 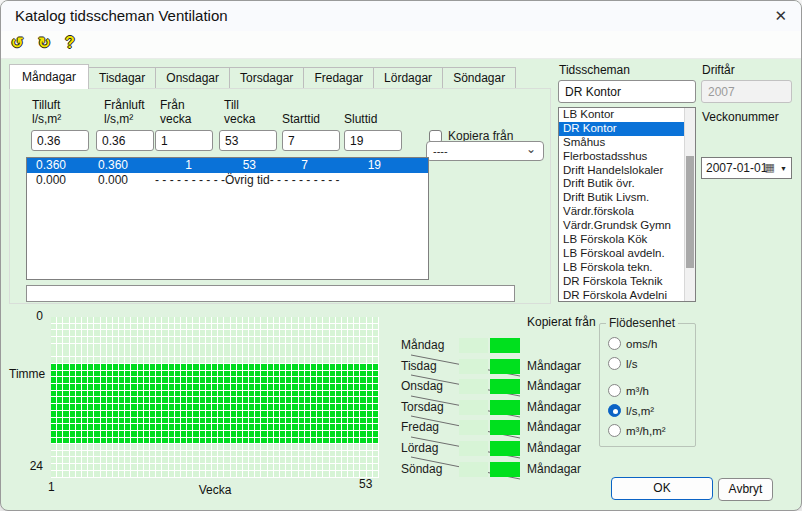 I want to click on tab-sondagar: Söndagar, so click(x=479, y=78).